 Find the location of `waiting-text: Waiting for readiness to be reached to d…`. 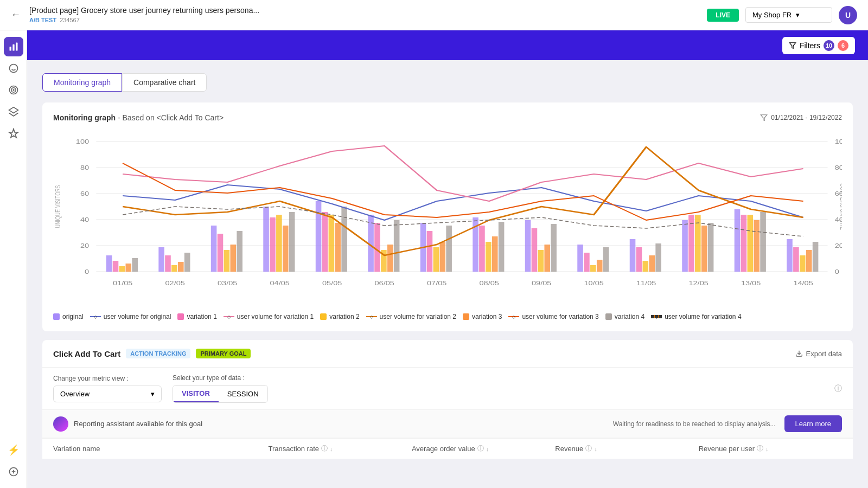

waiting-text: Waiting for readiness to be reached to d… is located at coordinates (694, 424).